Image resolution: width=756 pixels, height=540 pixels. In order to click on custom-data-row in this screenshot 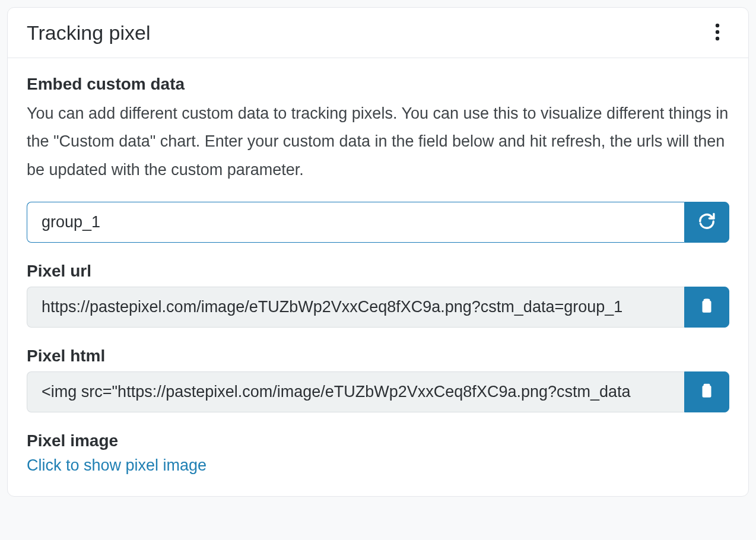, I will do `click(378, 222)`.